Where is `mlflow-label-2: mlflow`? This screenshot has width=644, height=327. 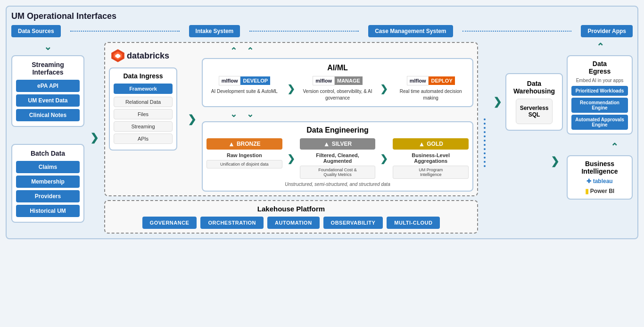 mlflow-label-2: mlflow is located at coordinates (323, 81).